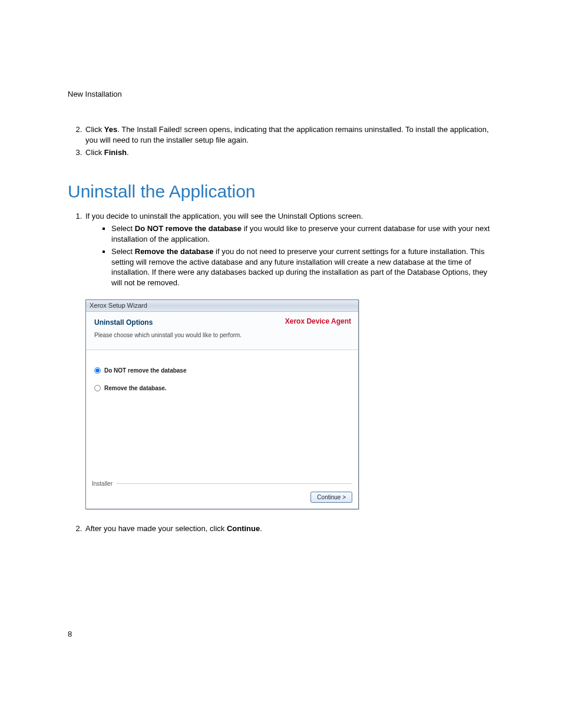 This screenshot has height=728, width=562. What do you see at coordinates (222, 335) in the screenshot?
I see `wizard-header-subtitle: Please choose which uninstall you would …` at bounding box center [222, 335].